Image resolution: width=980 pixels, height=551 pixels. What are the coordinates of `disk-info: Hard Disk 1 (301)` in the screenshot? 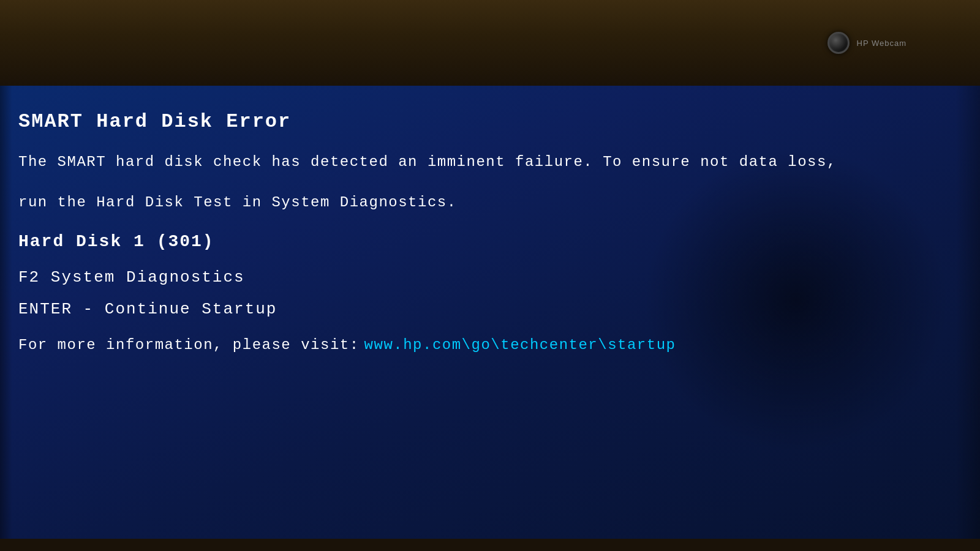 It's located at (490, 241).